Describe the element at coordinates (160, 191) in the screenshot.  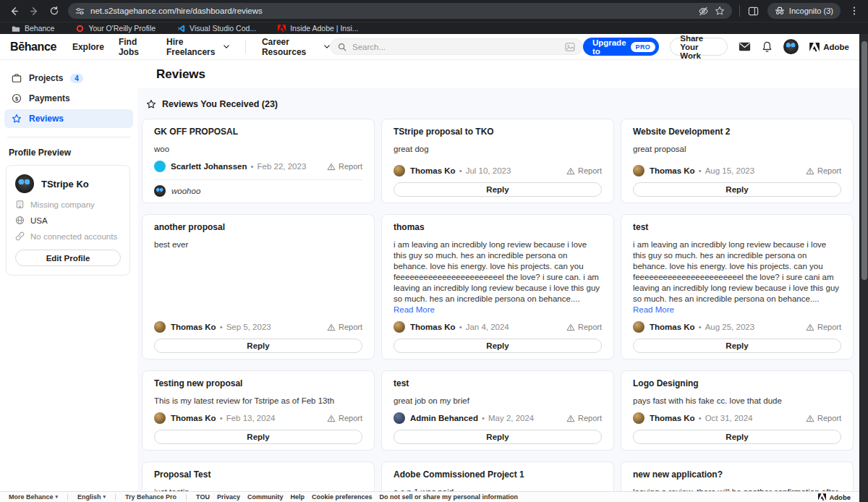
I see `reply-author-avatar` at that location.